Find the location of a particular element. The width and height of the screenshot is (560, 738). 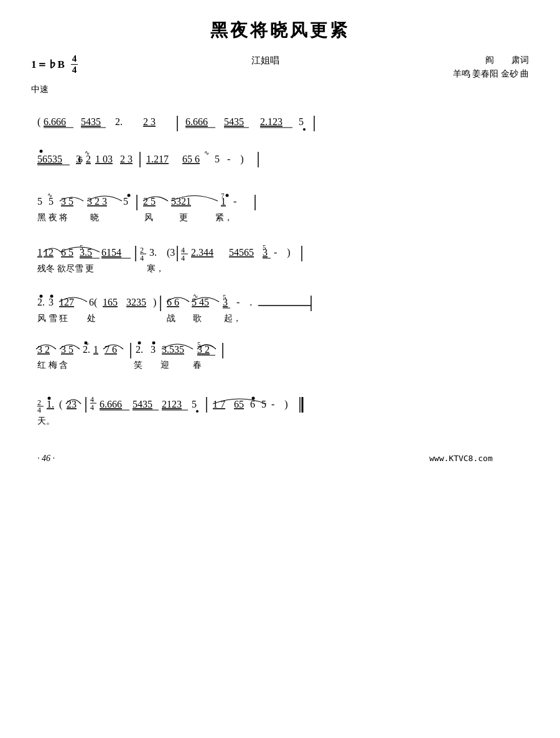

credits: 阎 肃词 羊鸣 姜春阳 金砂 曲 is located at coordinates (492, 67).